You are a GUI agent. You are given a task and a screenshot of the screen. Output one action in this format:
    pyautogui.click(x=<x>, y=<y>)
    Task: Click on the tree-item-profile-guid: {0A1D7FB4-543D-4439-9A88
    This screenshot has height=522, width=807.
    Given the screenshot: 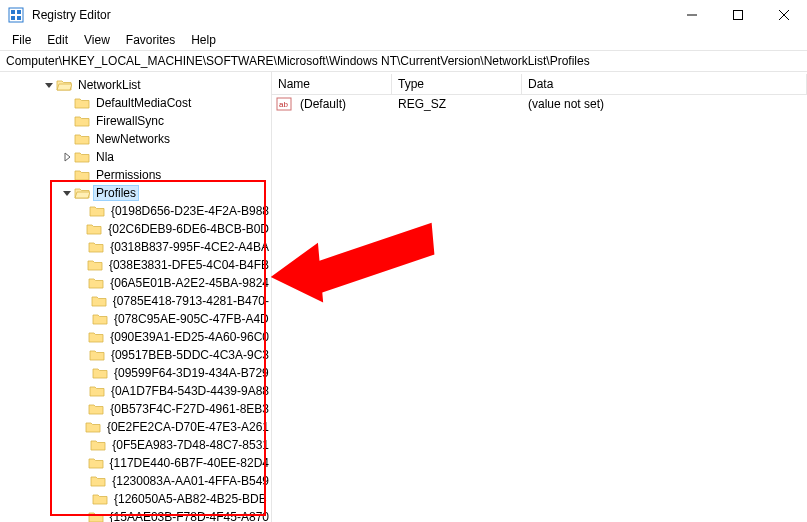 What is the action you would take?
    pyautogui.click(x=136, y=391)
    